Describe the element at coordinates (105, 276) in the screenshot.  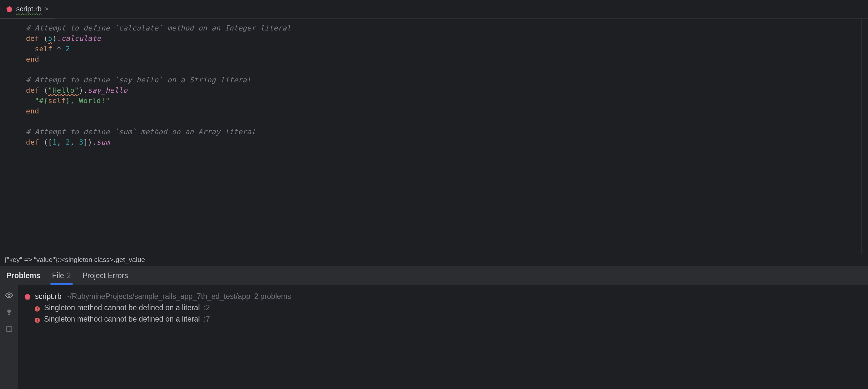
I see `tab-project-errors: Project Errors` at that location.